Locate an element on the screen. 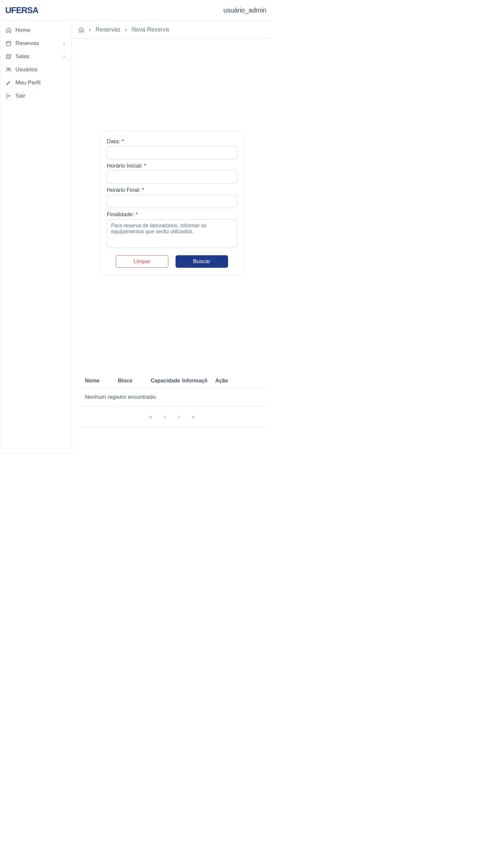 This screenshot has height=841, width=504. clear-button: Limpar is located at coordinates (142, 262).